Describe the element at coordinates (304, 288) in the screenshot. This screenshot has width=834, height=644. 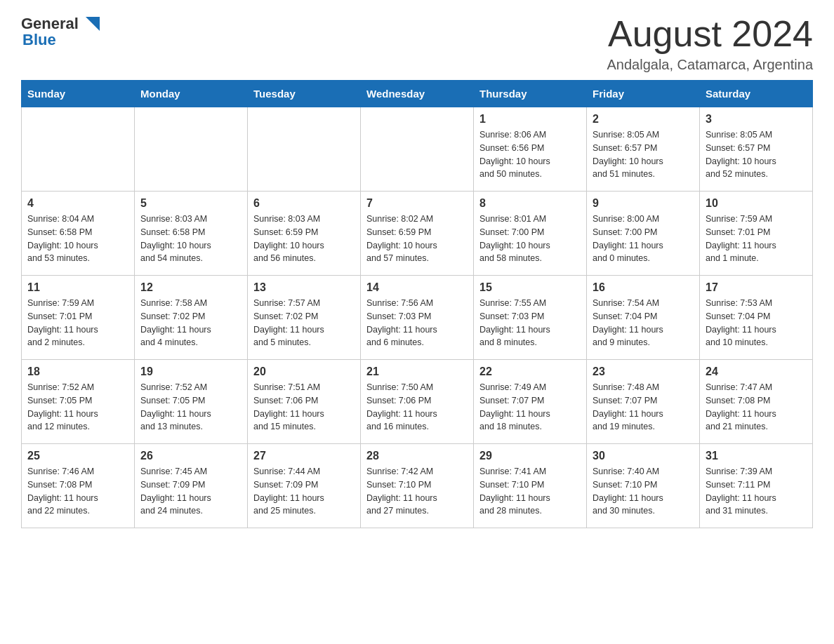
I see `day-number: 13` at that location.